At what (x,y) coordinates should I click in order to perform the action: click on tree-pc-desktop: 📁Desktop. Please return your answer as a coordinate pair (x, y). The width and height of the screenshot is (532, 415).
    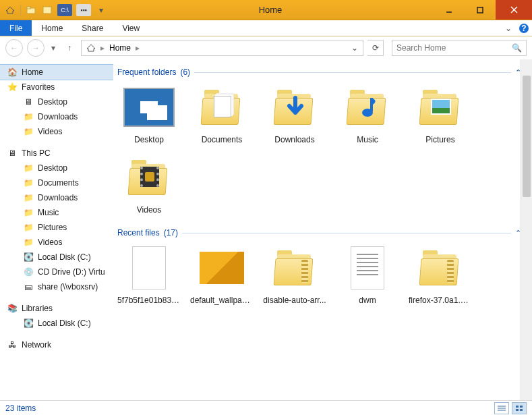
    Looking at the image, I should click on (57, 168).